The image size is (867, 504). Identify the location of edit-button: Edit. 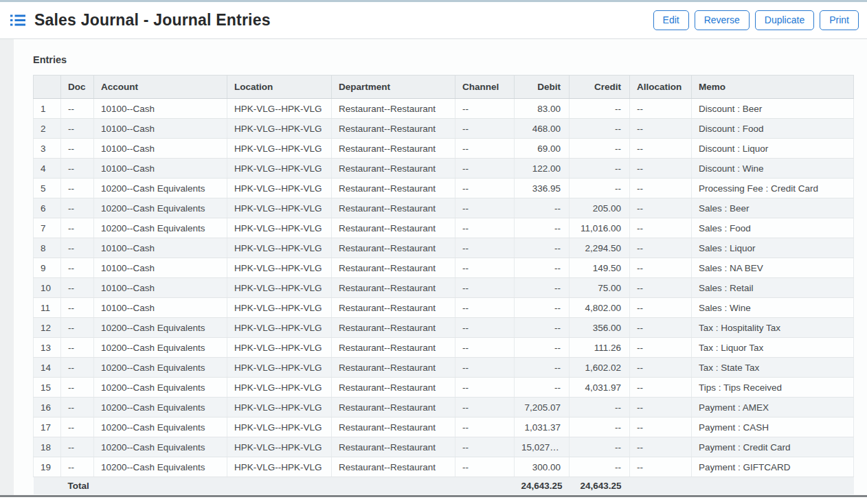
(671, 21).